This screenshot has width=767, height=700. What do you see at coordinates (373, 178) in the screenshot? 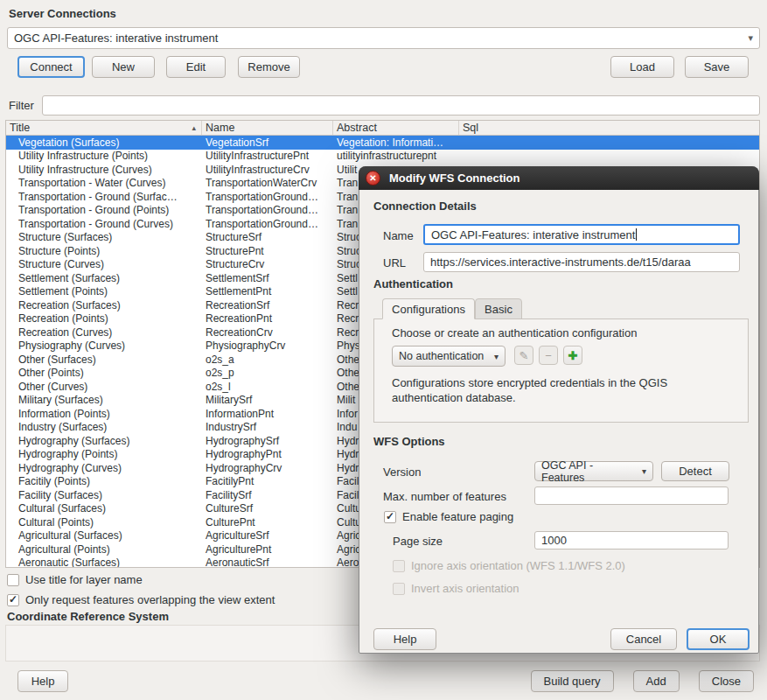
I see `close-icon: ✕` at bounding box center [373, 178].